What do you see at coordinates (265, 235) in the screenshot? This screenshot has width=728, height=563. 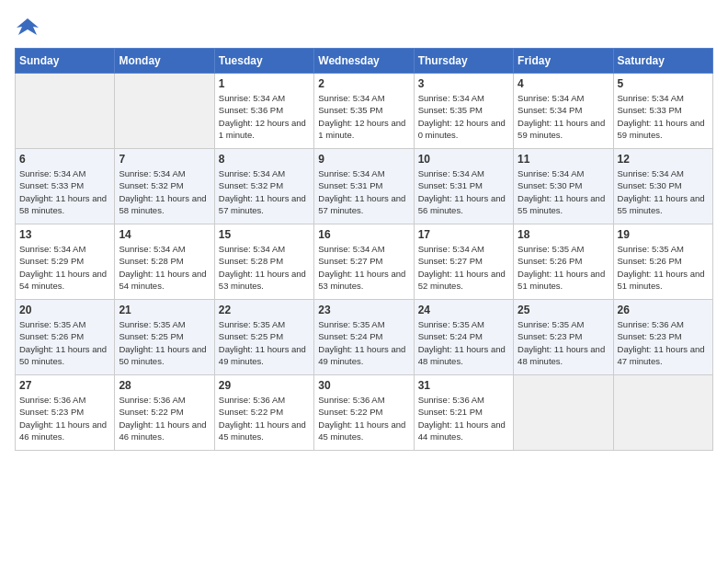 I see `day-number: 15` at bounding box center [265, 235].